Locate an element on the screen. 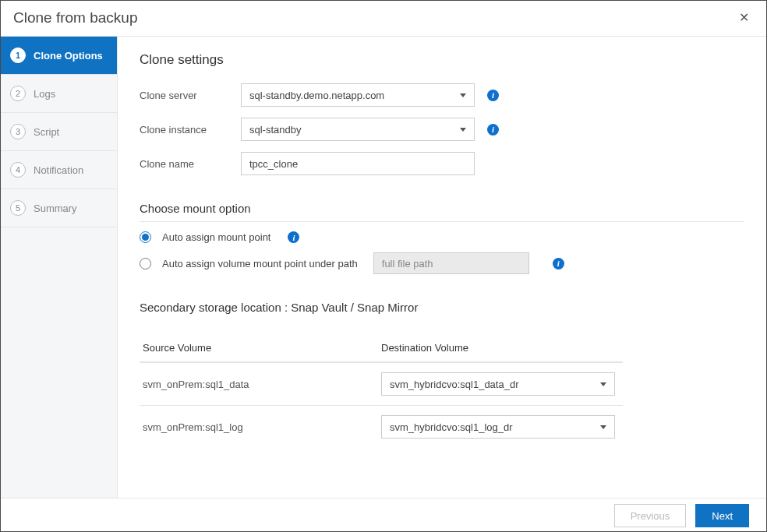 The height and width of the screenshot is (532, 767). source-volume-cell: svm_onPrem:sql1_log is located at coordinates (260, 427).